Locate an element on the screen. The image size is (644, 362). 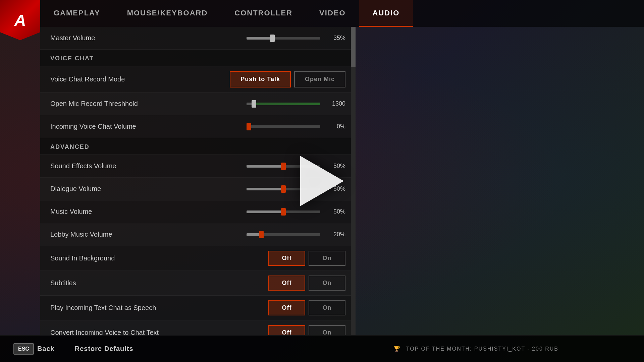
lobby-music-volume-thumb is located at coordinates (261, 235).